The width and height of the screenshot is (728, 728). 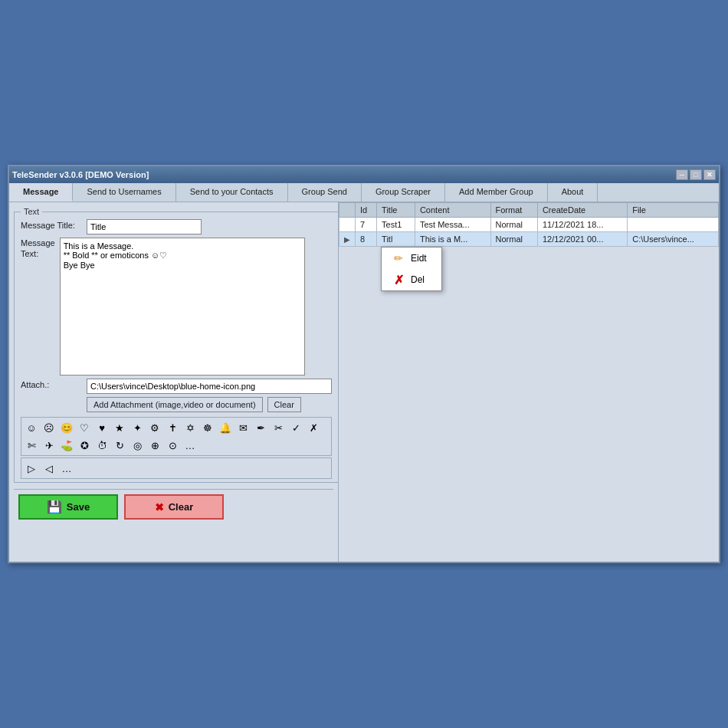 What do you see at coordinates (176, 307) in the screenshot?
I see `message-text-row: Message Text: This is a Message. ** Bold…` at bounding box center [176, 307].